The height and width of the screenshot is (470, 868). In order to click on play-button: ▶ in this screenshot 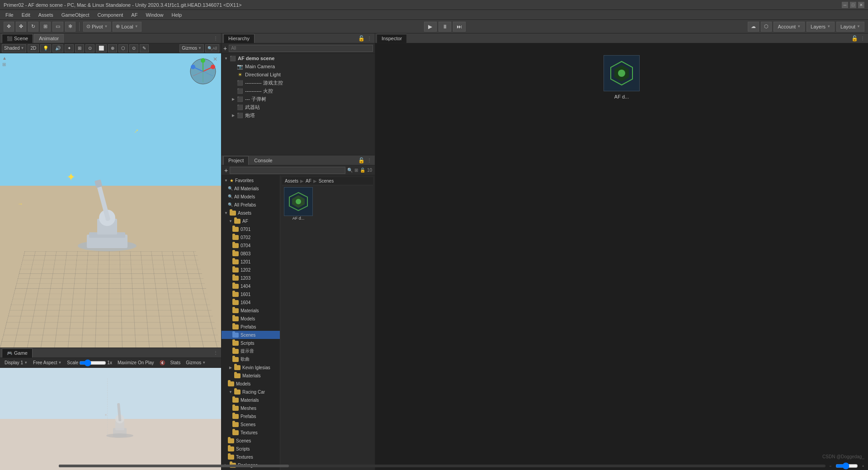, I will do `click(430, 27)`.